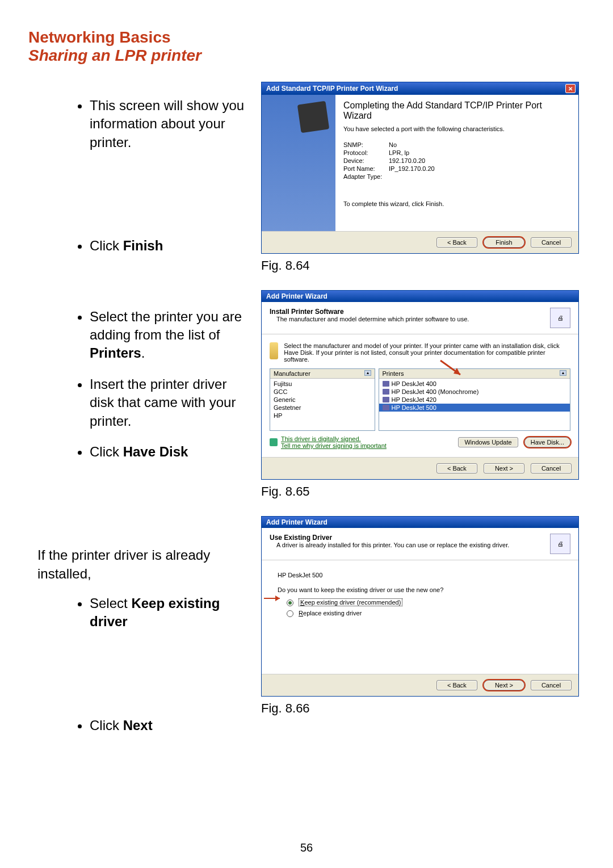 The height and width of the screenshot is (868, 613). I want to click on signing-link: Tell me why driver signing is important, so click(334, 446).